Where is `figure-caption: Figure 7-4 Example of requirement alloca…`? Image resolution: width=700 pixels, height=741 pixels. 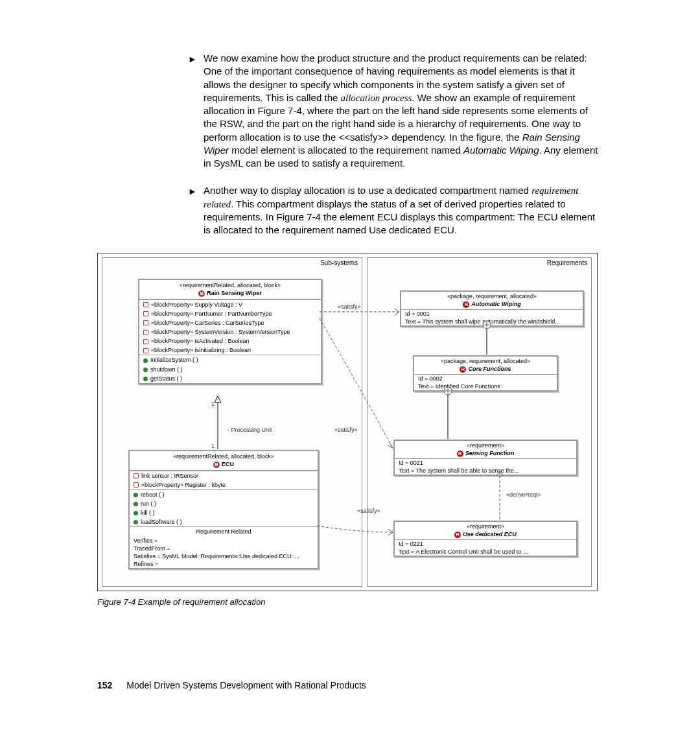 figure-caption: Figure 7-4 Example of requirement alloca… is located at coordinates (350, 602).